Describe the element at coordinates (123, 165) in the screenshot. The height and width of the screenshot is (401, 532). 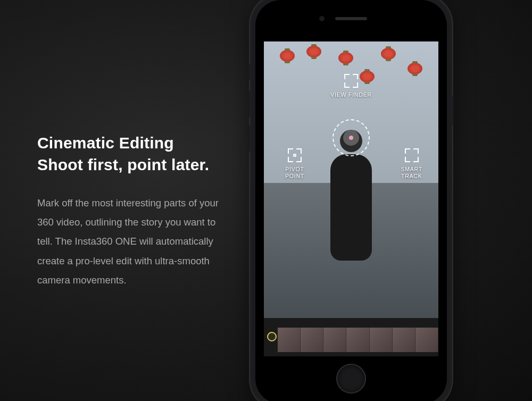
I see `heading-line-2: Shoot first, point later.` at that location.